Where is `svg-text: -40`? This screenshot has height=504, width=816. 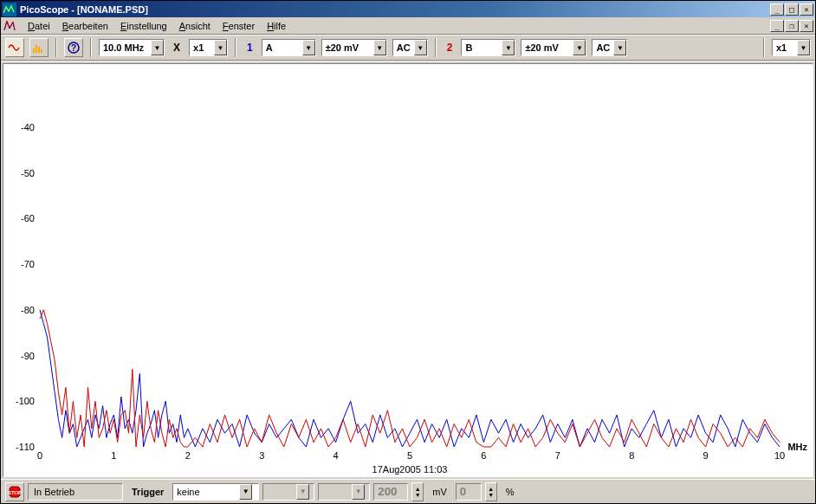
svg-text: -40 is located at coordinates (28, 127).